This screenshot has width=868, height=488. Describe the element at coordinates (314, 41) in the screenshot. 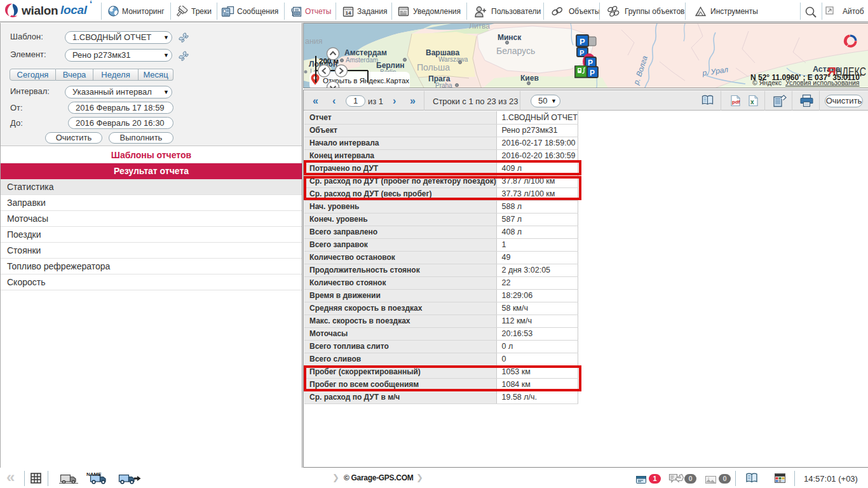

I see `svg-text: ания` at that location.